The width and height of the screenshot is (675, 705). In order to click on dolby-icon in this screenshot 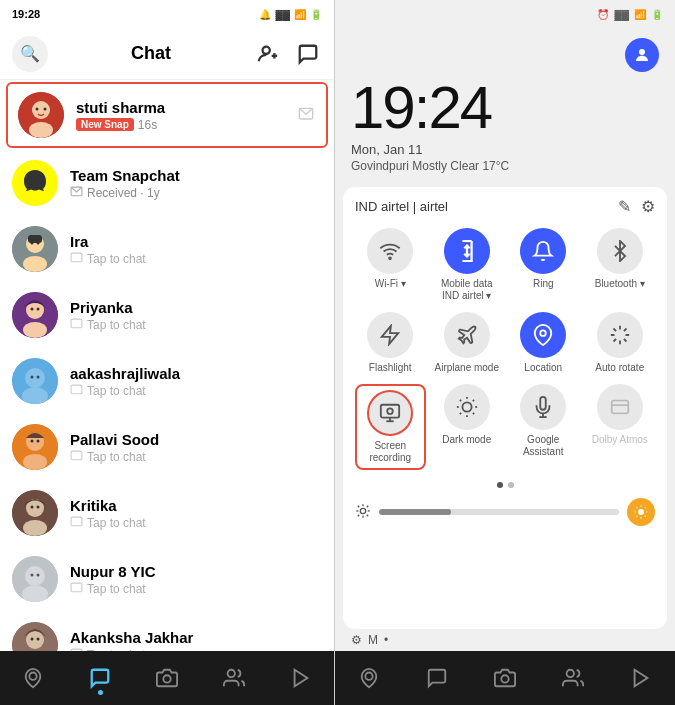, I will do `click(620, 407)`.